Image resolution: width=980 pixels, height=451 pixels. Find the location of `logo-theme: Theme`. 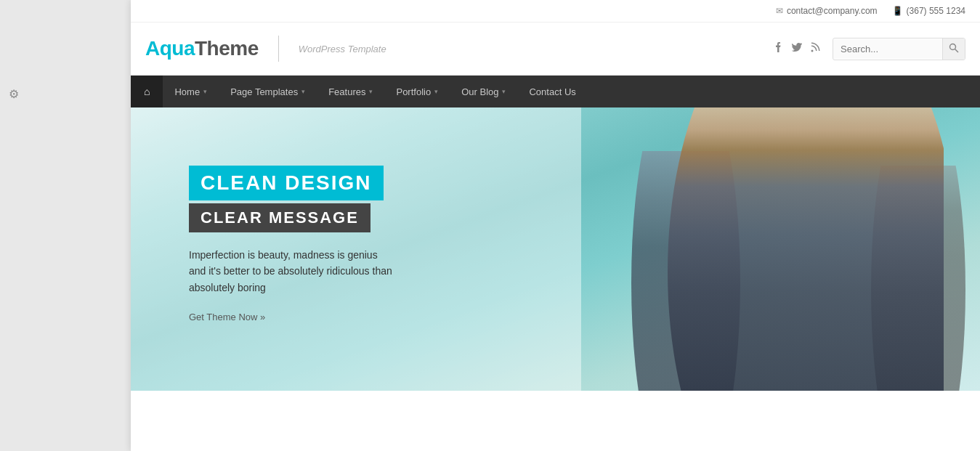

logo-theme: Theme is located at coordinates (227, 48).